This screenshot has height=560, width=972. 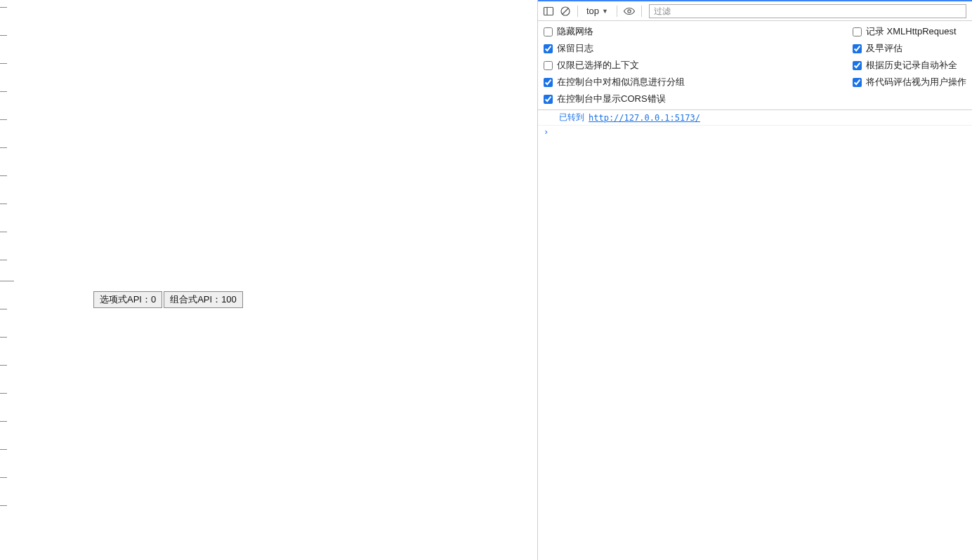 What do you see at coordinates (857, 83) in the screenshot?
I see `checkbox-eval-as-user-action` at bounding box center [857, 83].